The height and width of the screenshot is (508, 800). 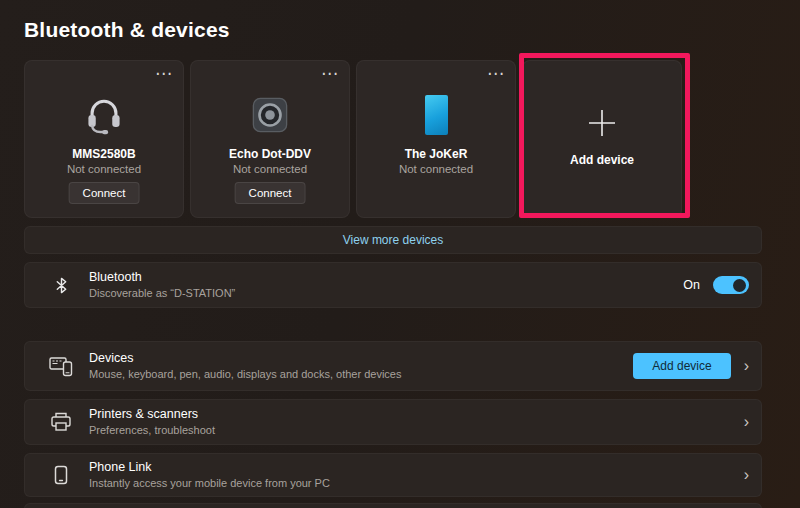 I want to click on view-more-devices-label: View more devices, so click(x=394, y=240).